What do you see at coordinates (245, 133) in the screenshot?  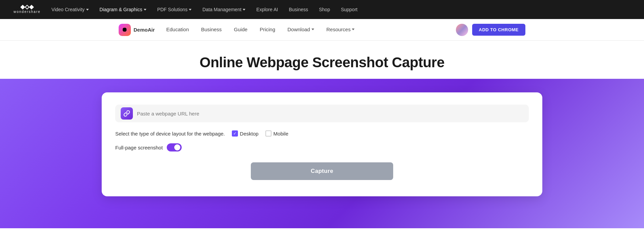 I see `desktop-checkbox: ✓ Desktop` at bounding box center [245, 133].